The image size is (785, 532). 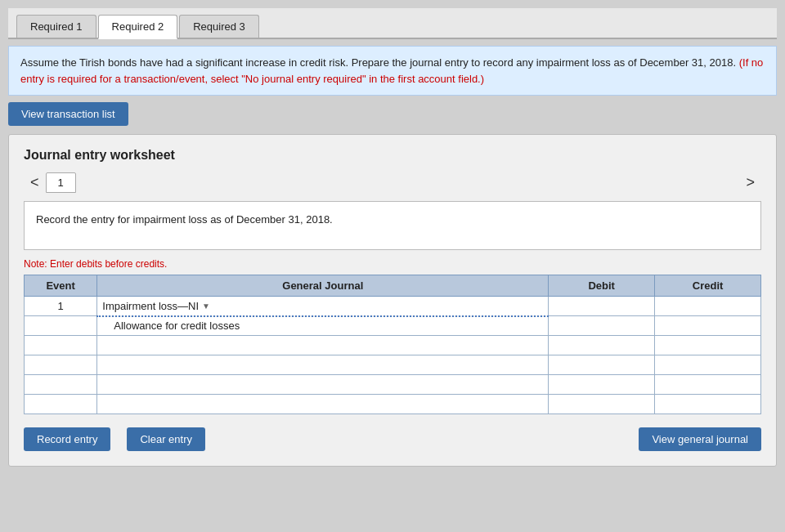 What do you see at coordinates (34, 183) in the screenshot?
I see `nav-prev-button: <` at bounding box center [34, 183].